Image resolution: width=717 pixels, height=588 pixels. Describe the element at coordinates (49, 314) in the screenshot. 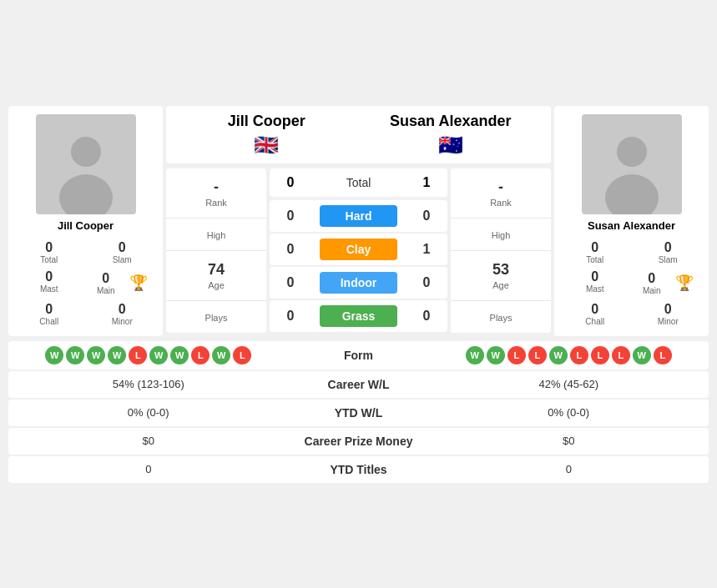

I see `left-stat-chall: 0 Chall` at that location.